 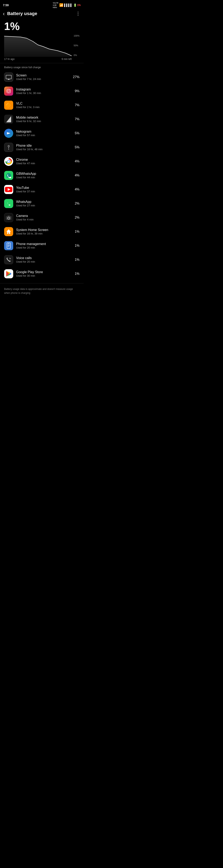 What do you see at coordinates (42, 202) in the screenshot?
I see `app-name-whatsapp: WhatsApp` at bounding box center [42, 202].